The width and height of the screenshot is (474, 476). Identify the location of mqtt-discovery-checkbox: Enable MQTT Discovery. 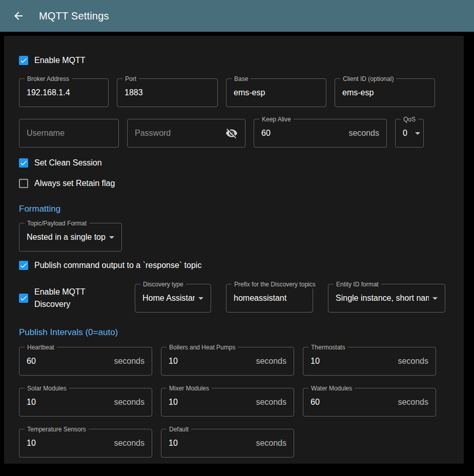
(70, 298).